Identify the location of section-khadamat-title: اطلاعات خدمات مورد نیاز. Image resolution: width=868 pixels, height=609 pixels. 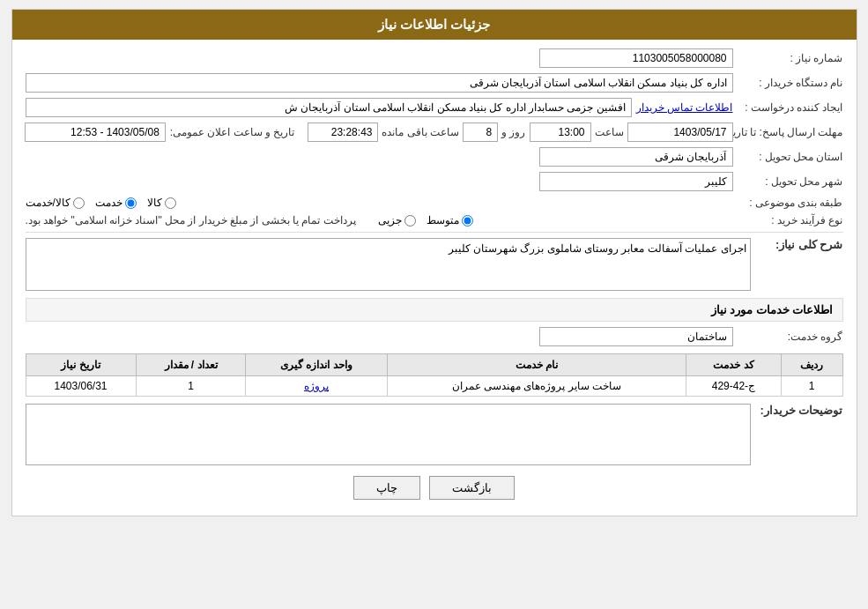
(434, 310).